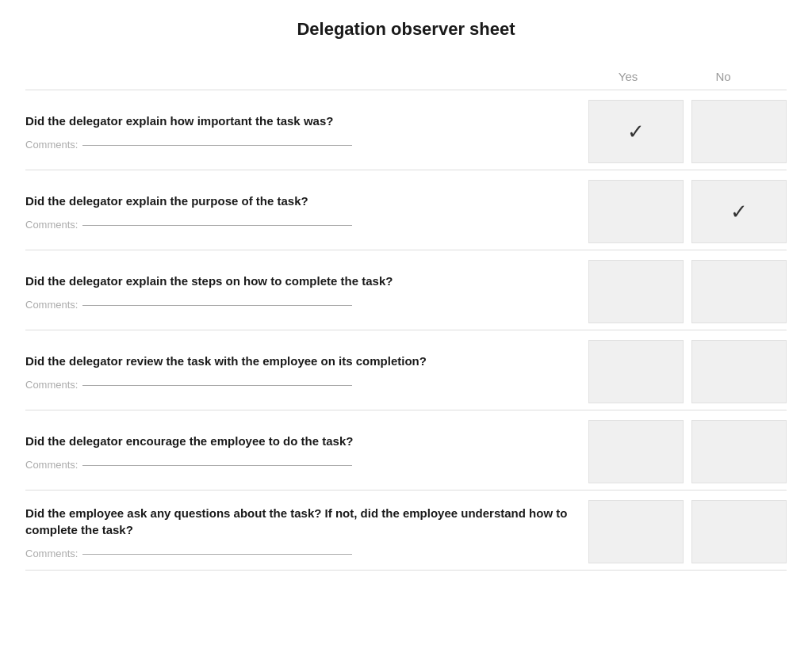 This screenshot has width=812, height=668. Describe the element at coordinates (628, 76) in the screenshot. I see `yes-column-header: Yes` at that location.